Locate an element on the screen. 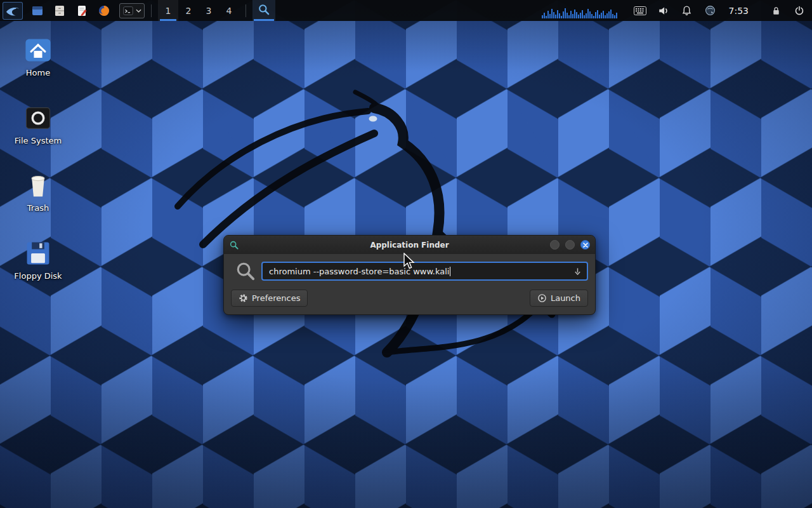 Image resolution: width=812 pixels, height=508 pixels. close-button is located at coordinates (585, 245).